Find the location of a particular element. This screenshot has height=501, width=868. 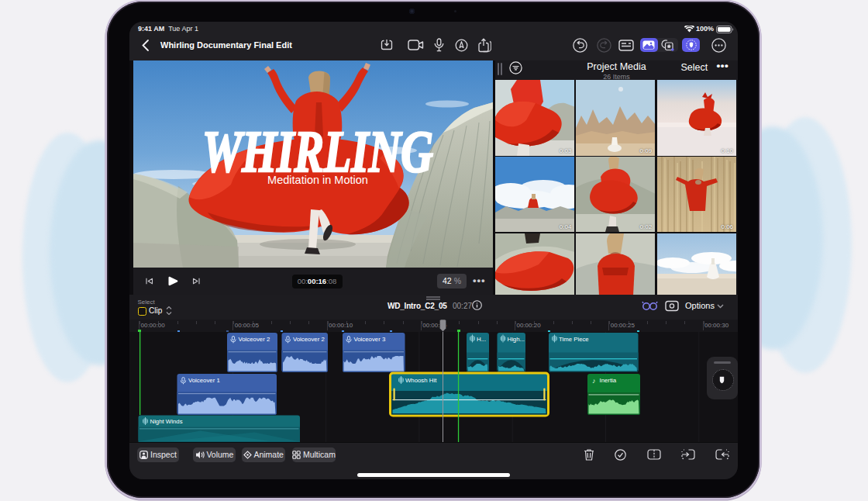

svg-text: Time Piece is located at coordinates (574, 340).